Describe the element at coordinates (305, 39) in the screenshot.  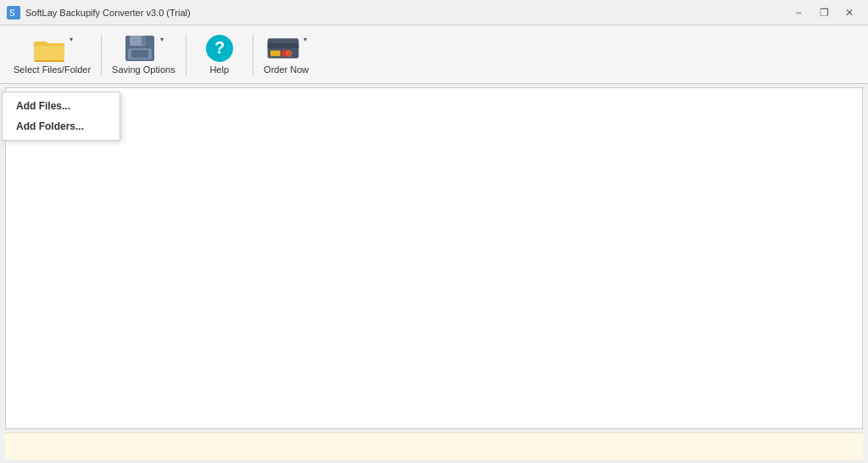
I see `order-now-dropdown-arrow: ▾` at that location.